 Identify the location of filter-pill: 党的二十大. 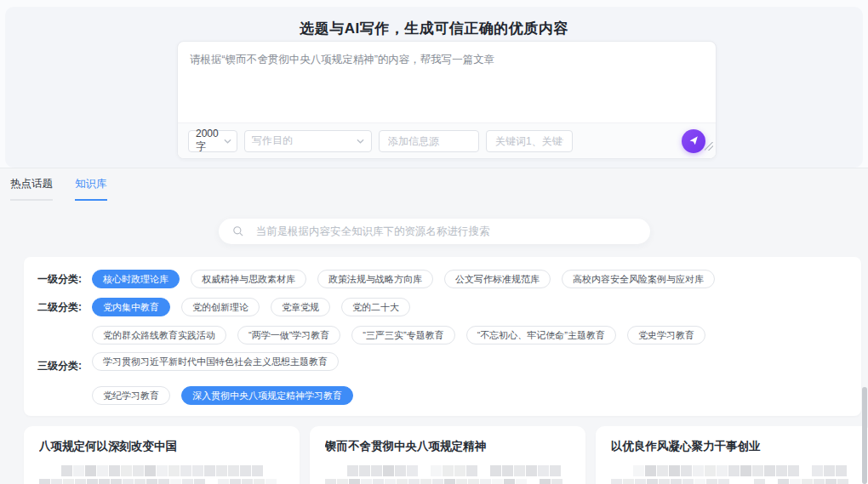
(376, 307).